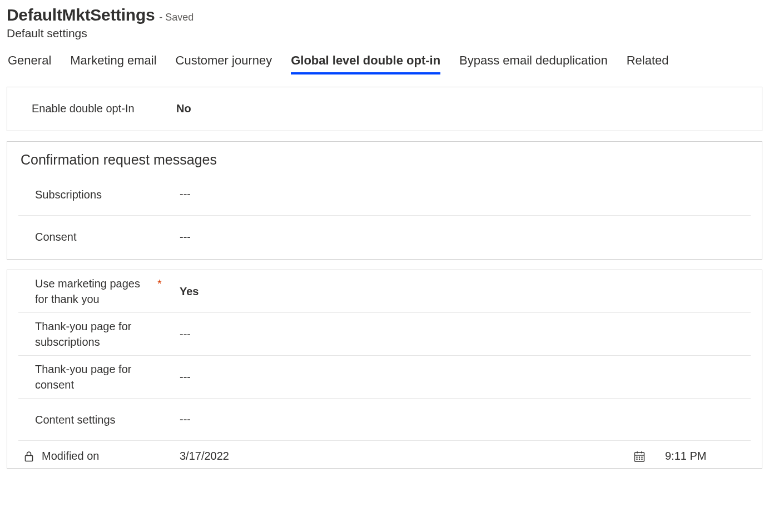  What do you see at coordinates (465, 237) in the screenshot?
I see `field-value-consent: ---` at bounding box center [465, 237].